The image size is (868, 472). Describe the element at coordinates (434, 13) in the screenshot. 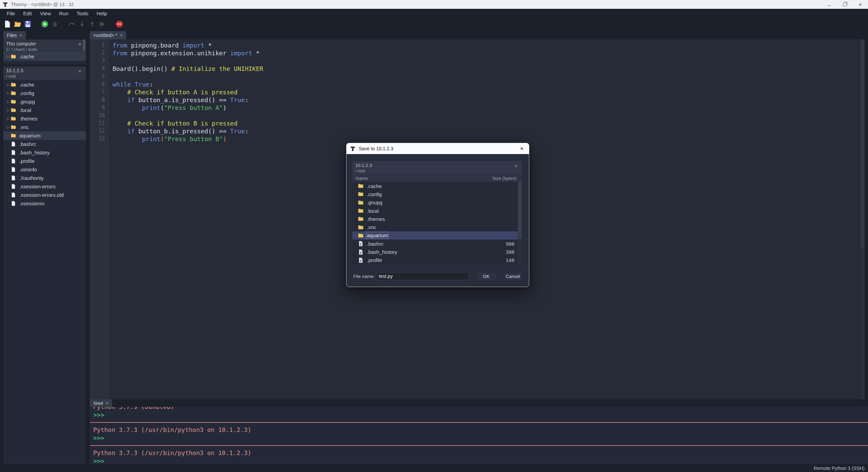

I see `menubar: FileEditViewRunToolsHelp` at that location.